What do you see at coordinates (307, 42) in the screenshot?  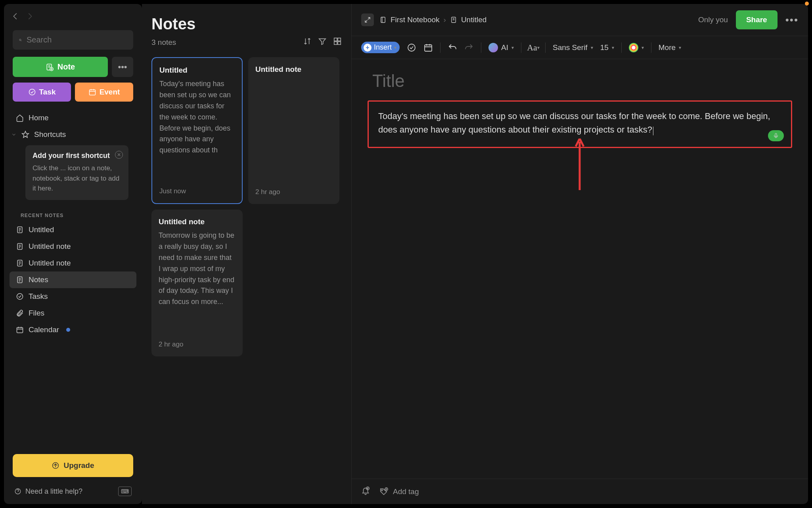 I see `sort-icon` at bounding box center [307, 42].